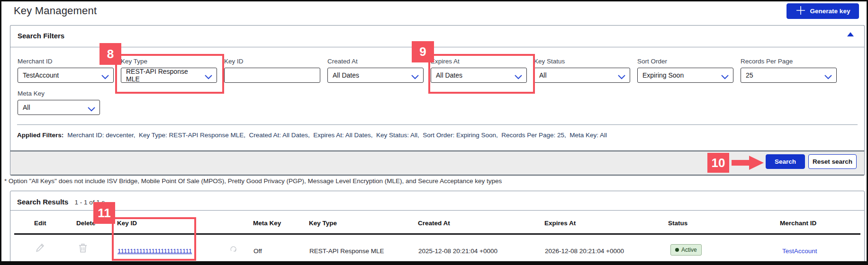 The height and width of the screenshot is (265, 868). Describe the element at coordinates (375, 62) in the screenshot. I see `created-at-label: Created At` at that location.